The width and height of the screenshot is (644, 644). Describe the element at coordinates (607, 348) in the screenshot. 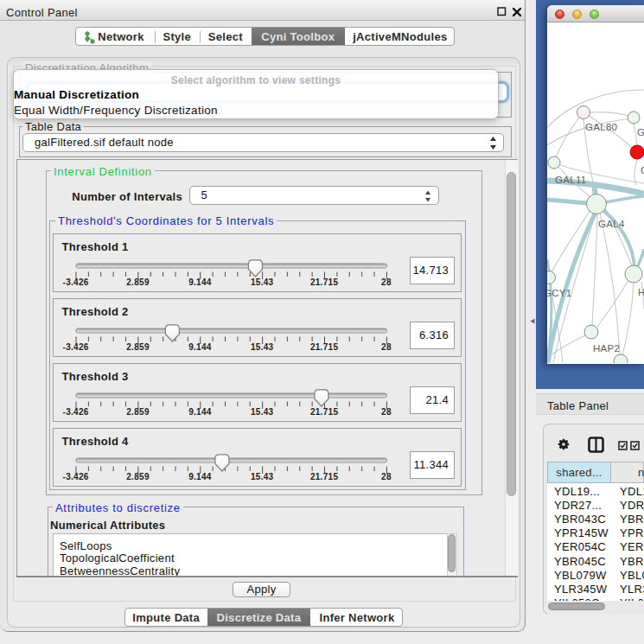

I see `svg-text: HAP2` at that location.